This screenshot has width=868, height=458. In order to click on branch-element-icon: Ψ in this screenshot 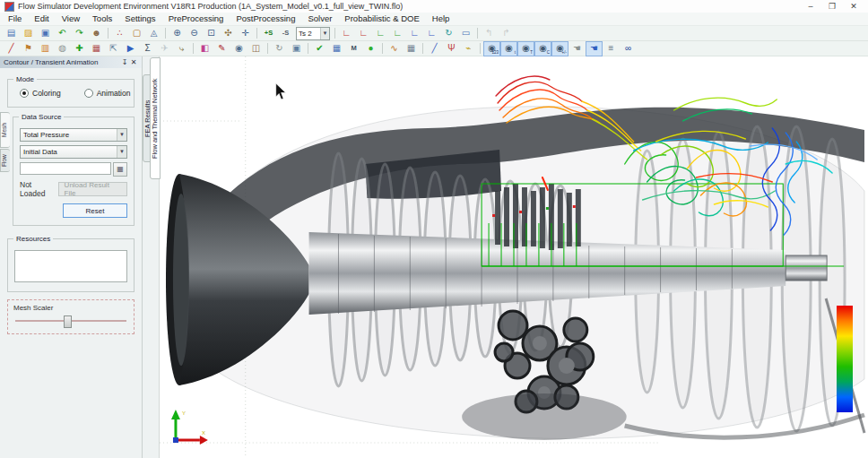, I will do `click(452, 48)`.